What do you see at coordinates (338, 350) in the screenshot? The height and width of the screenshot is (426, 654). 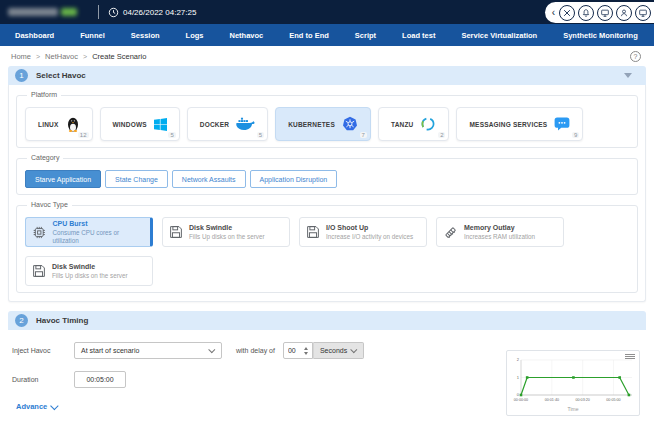 I see `delay-unit-select: Seconds` at bounding box center [338, 350].